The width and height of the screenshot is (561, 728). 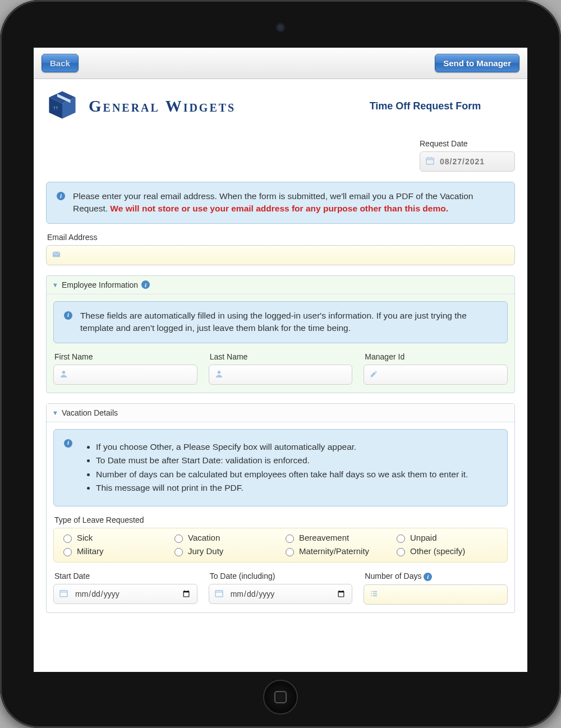 I want to click on mail-icon, so click(x=56, y=255).